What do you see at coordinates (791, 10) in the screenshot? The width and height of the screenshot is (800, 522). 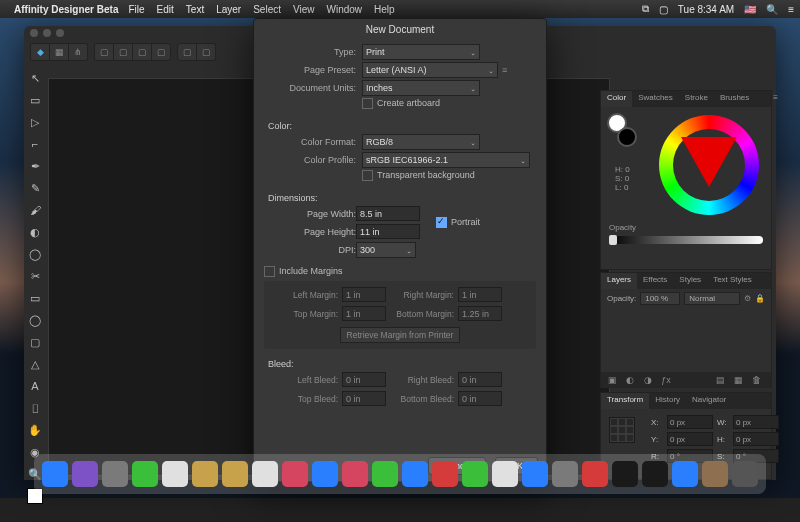 I see `menubar-hamburger-icon: ≡` at bounding box center [791, 10].